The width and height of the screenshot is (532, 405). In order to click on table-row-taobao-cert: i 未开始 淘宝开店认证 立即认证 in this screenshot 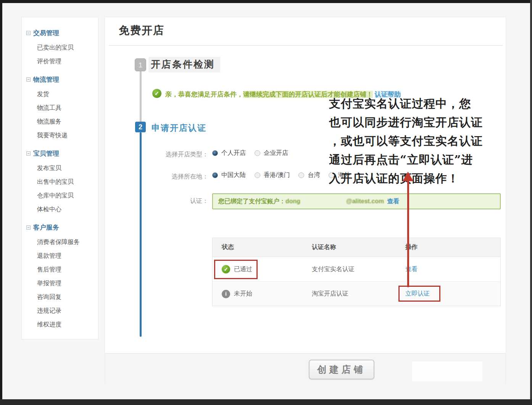, I will do `click(356, 294)`.